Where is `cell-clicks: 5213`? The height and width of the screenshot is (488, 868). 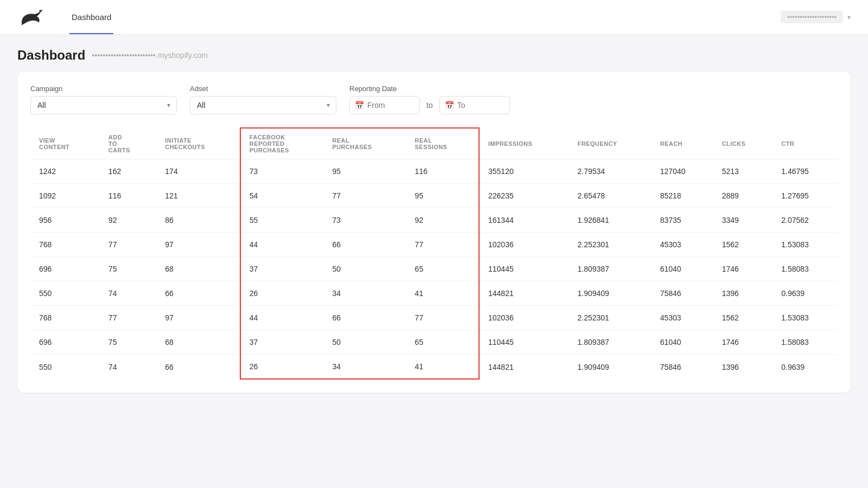 cell-clicks: 5213 is located at coordinates (743, 171).